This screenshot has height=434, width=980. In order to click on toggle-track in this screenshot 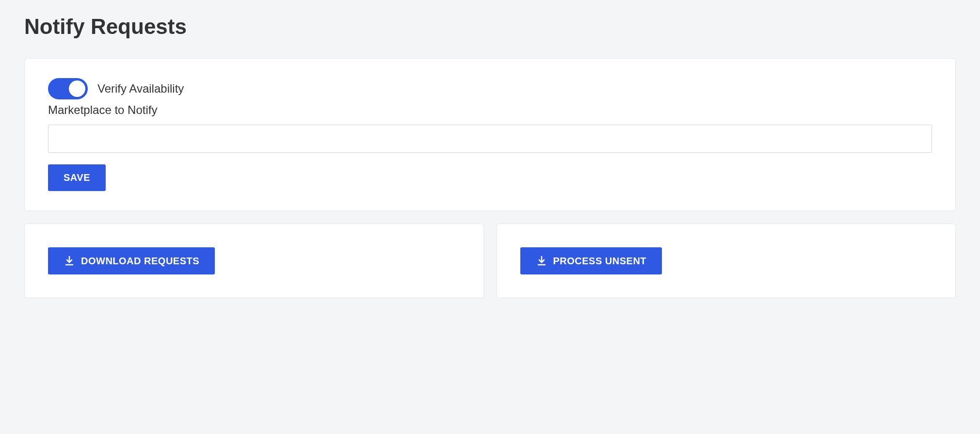, I will do `click(68, 89)`.